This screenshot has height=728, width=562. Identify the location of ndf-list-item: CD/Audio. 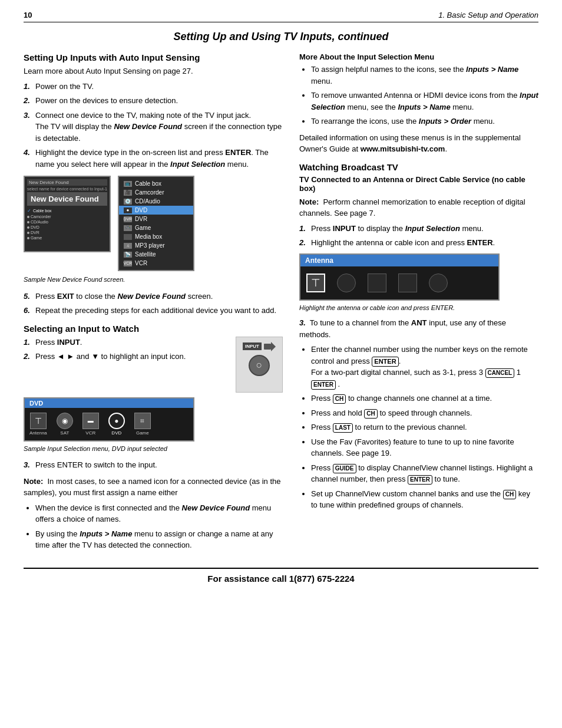
(67, 222).